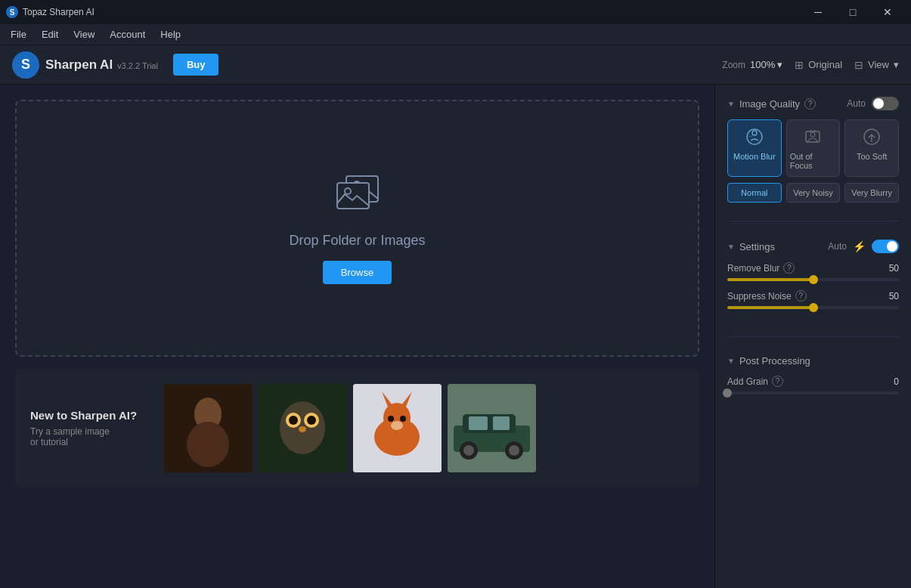 The height and width of the screenshot is (588, 911). I want to click on out-of-focus-icon, so click(813, 137).